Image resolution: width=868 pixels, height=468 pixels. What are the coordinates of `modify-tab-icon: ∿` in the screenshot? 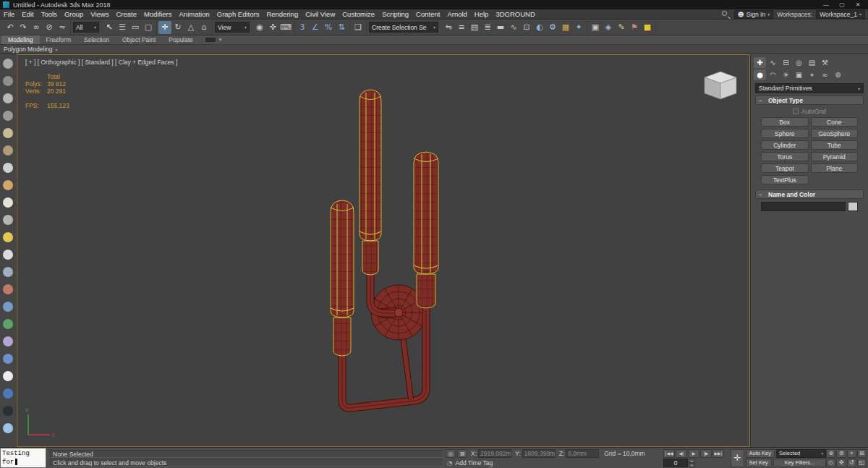 It's located at (773, 62).